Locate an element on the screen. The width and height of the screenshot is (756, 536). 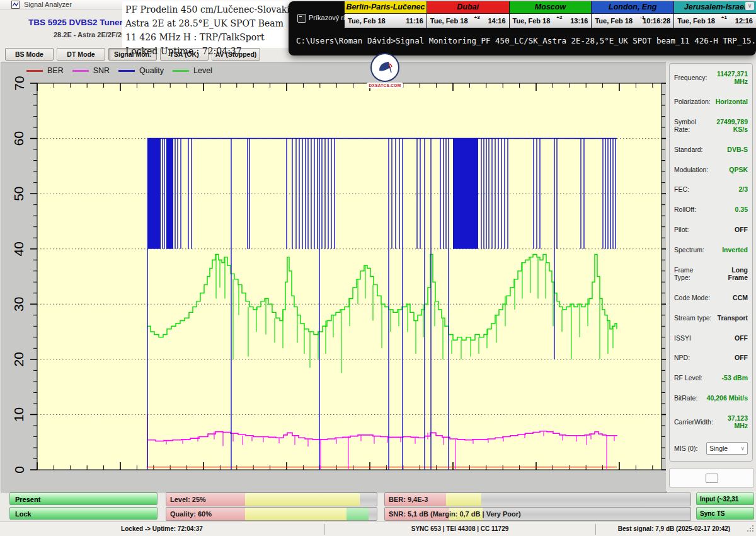
caption-line-4: Locked Uptime : 72:04:37 is located at coordinates (210, 51).